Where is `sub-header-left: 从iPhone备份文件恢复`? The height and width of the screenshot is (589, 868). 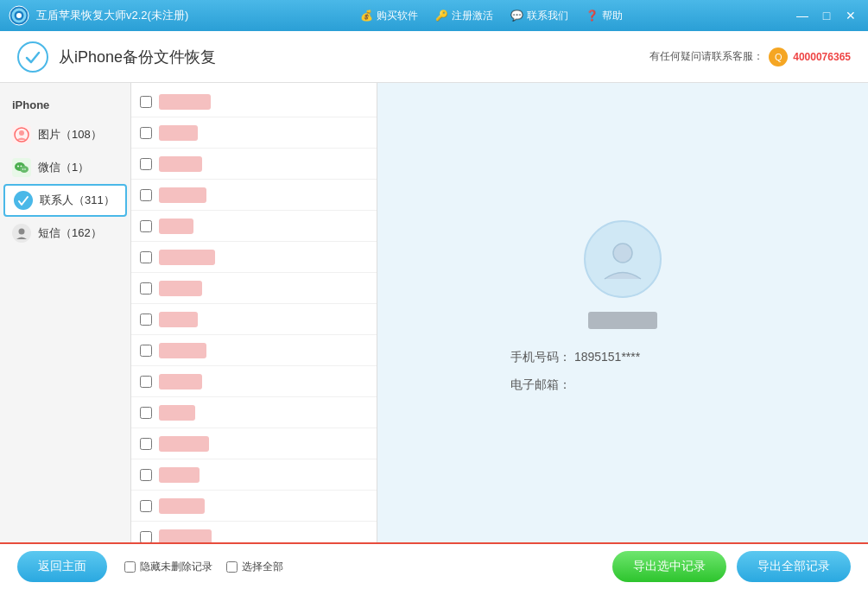 sub-header-left: 从iPhone备份文件恢复 is located at coordinates (117, 57).